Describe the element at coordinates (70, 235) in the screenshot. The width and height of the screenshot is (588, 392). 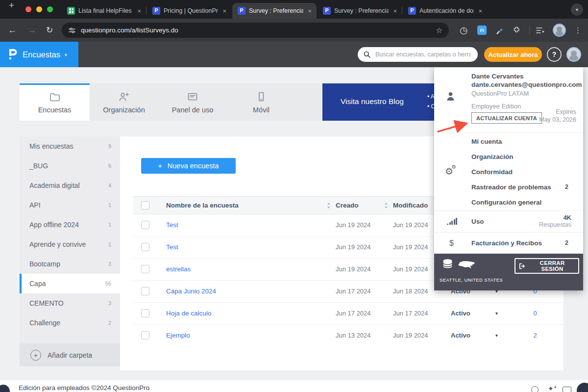
I see `folder-list: Mis encuestas 9 _BUG 6 Academia digital …` at that location.